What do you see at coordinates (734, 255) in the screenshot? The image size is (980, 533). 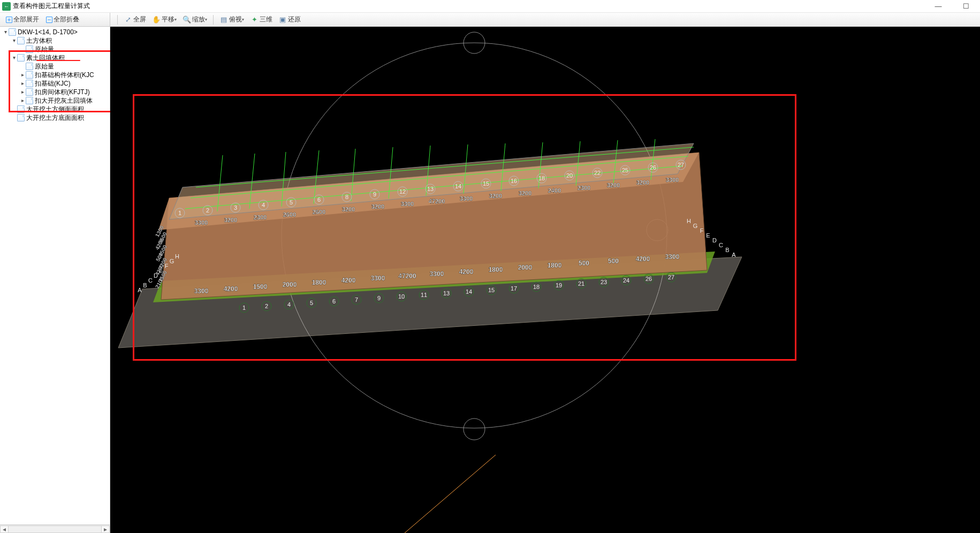 I see `svg-text: A` at bounding box center [734, 255].